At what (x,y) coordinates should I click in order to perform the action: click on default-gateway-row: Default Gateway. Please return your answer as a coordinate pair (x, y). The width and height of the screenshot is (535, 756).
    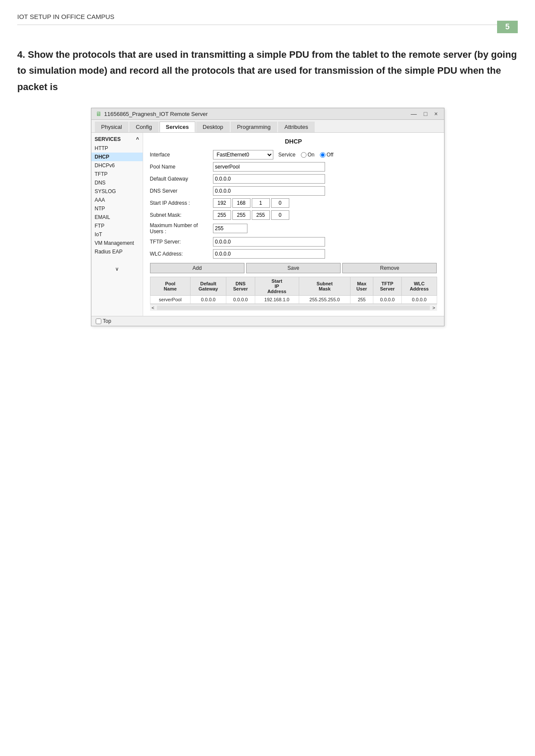
    Looking at the image, I should click on (294, 179).